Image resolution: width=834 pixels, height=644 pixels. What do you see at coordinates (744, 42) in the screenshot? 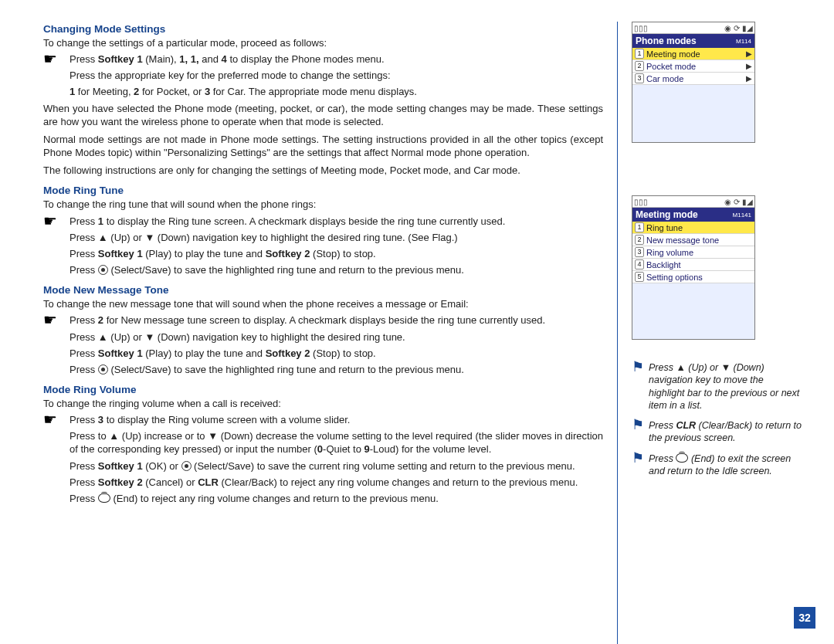
I see `phone-title-code: M114` at bounding box center [744, 42].